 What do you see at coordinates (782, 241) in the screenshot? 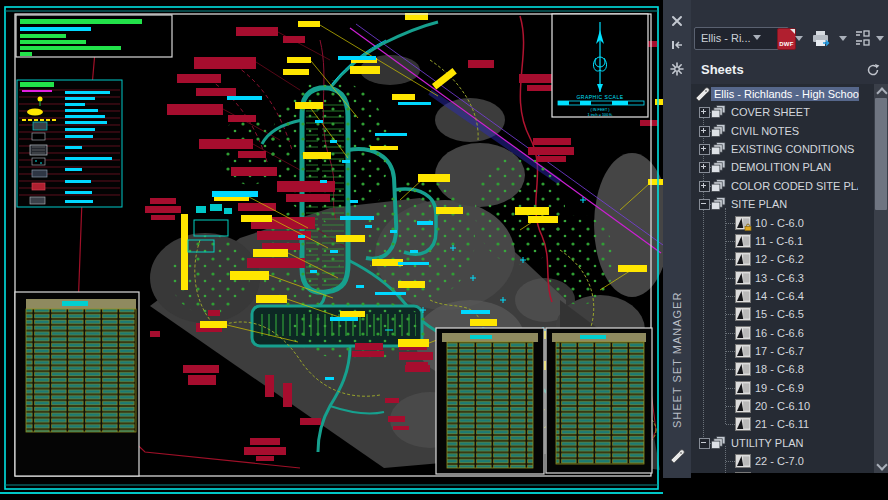
I see `tree-item-sheet: 11 - C-6.1` at bounding box center [782, 241].